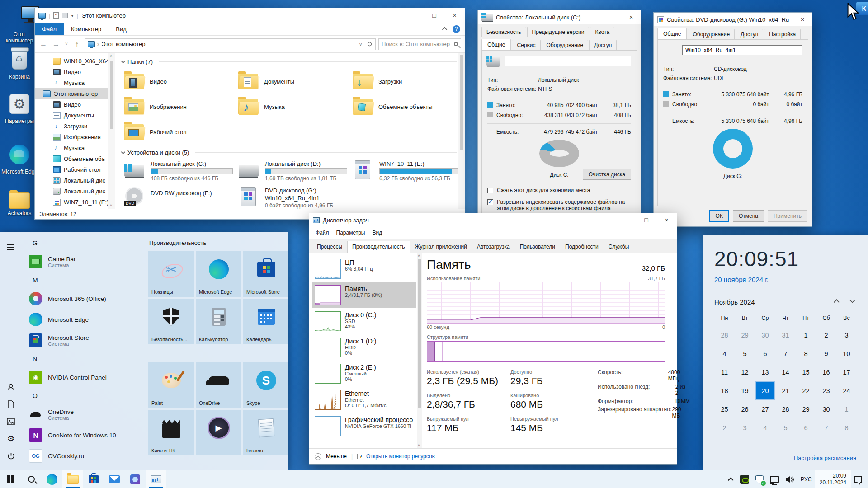 This screenshot has width=868, height=488. What do you see at coordinates (123, 44) in the screenshot?
I see `breadcrumb: Этот компьютер` at bounding box center [123, 44].